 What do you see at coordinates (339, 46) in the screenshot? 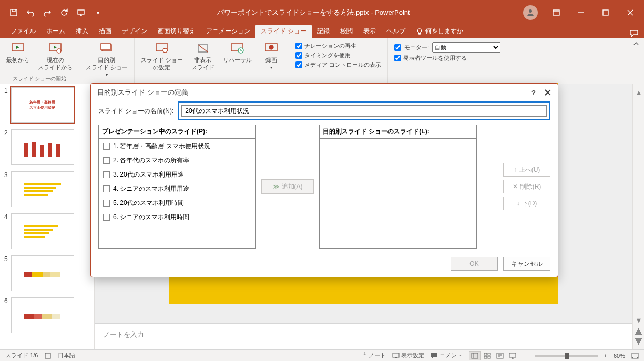
I see `narration-checkbox: ナレーションの再生` at bounding box center [339, 46].